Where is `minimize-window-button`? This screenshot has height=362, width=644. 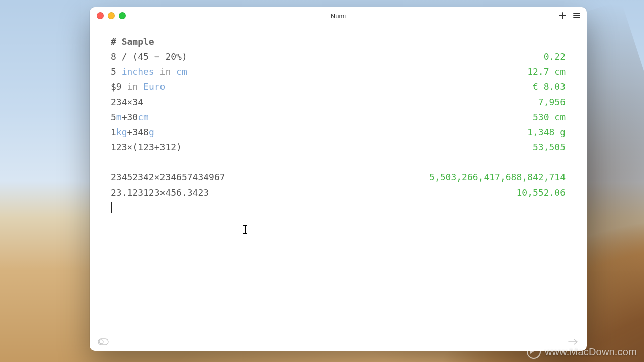
minimize-window-button is located at coordinates (111, 16).